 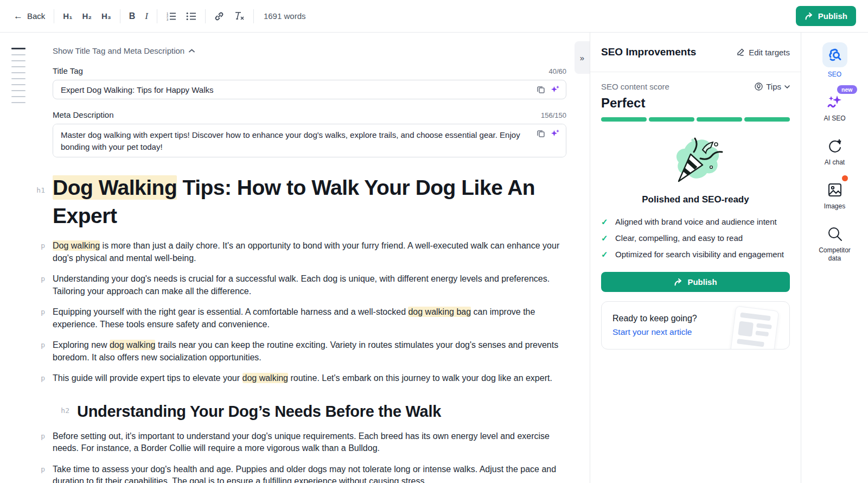 What do you see at coordinates (303, 379) in the screenshot?
I see `editable-p: This guide will provide expert tips to e…` at bounding box center [303, 379].